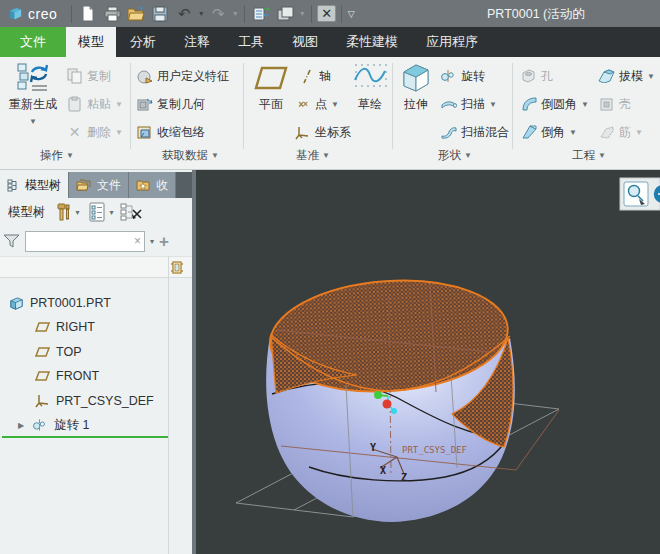 The width and height of the screenshot is (660, 554). What do you see at coordinates (136, 14) in the screenshot?
I see `open-button` at bounding box center [136, 14].